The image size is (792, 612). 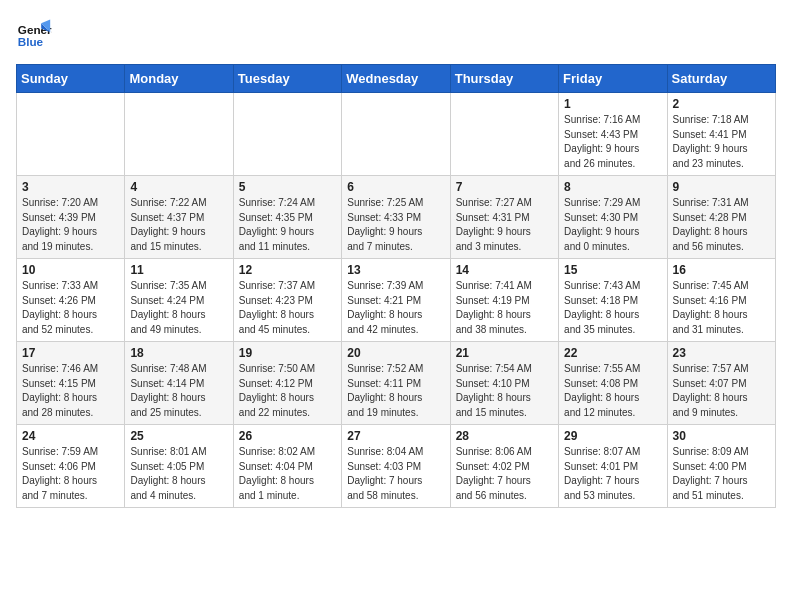 What do you see at coordinates (34, 34) in the screenshot?
I see `logo-icon: General Blue` at bounding box center [34, 34].